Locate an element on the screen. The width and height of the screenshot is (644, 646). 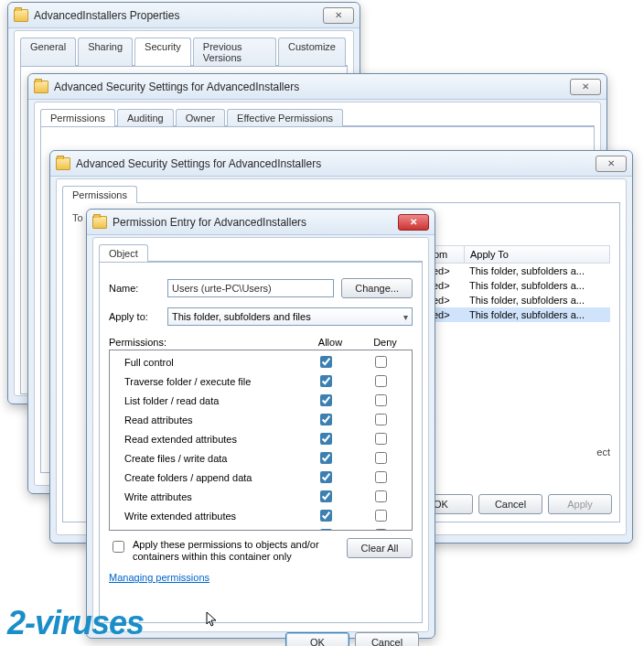
tab-general: General is located at coordinates (48, 51).